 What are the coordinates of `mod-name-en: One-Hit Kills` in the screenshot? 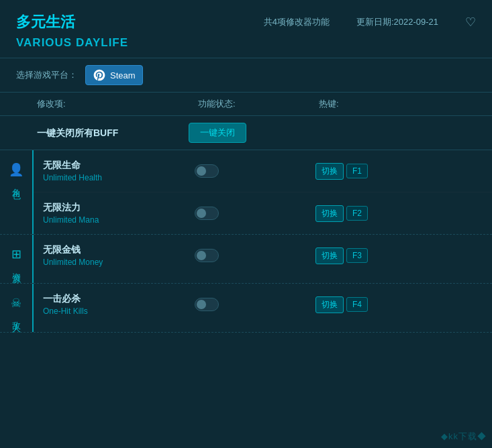 It's located at (119, 311).